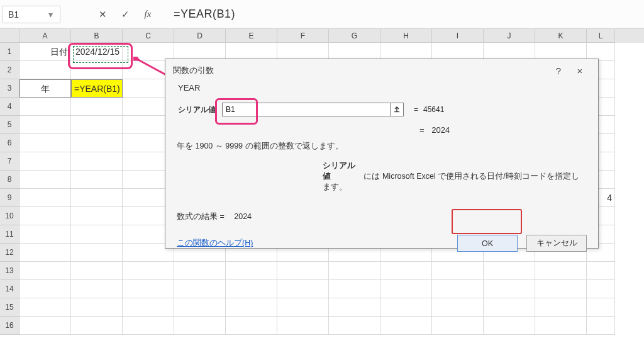  Describe the element at coordinates (558, 70) in the screenshot. I see `help-icon: ?` at that location.